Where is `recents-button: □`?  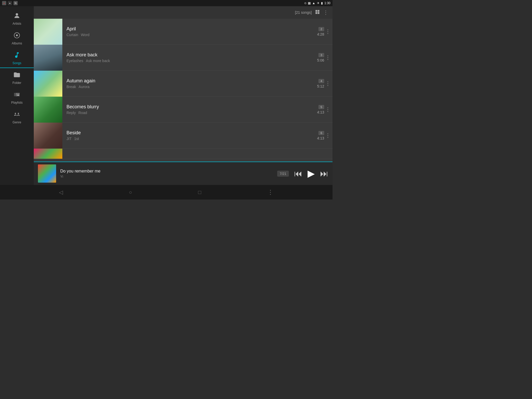
recents-button: □ is located at coordinates (200, 192).